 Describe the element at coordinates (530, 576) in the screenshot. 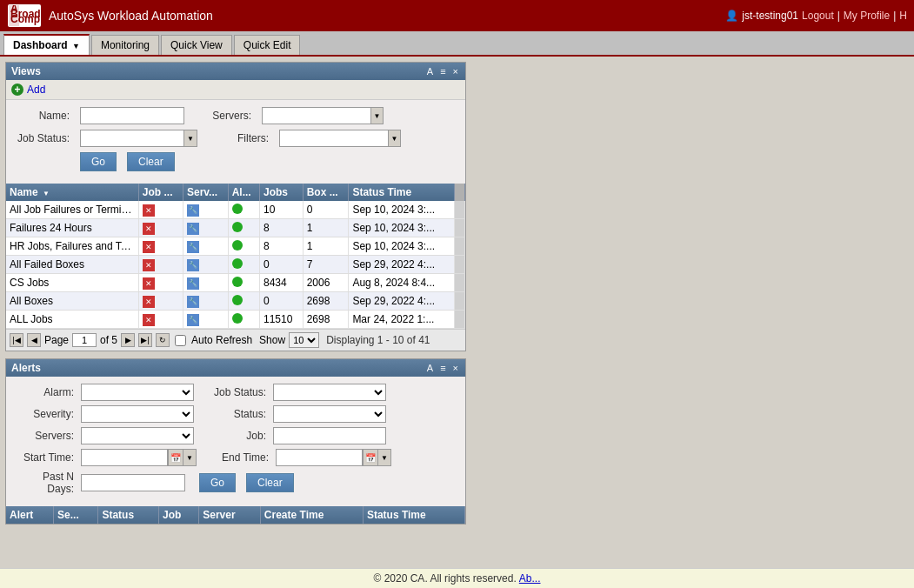

I see `footer-about-link: Ab...` at that location.